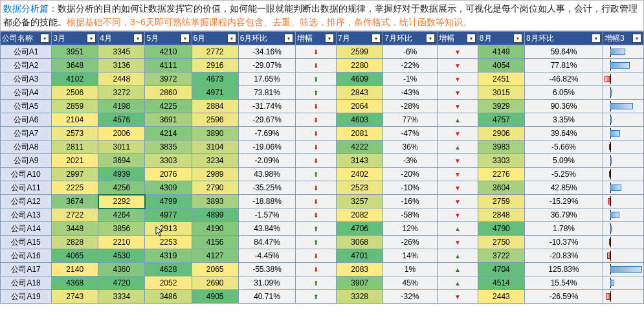 This screenshot has height=325, width=644. What do you see at coordinates (267, 215) in the screenshot?
I see `cell-p6: -1.57%` at bounding box center [267, 215].